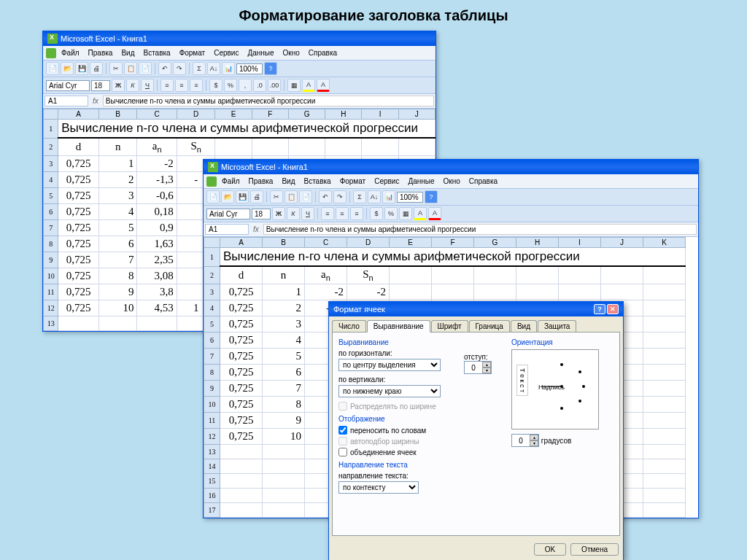 This screenshot has width=747, height=560. Describe the element at coordinates (212, 437) in the screenshot. I see `row-header: 12` at that location.